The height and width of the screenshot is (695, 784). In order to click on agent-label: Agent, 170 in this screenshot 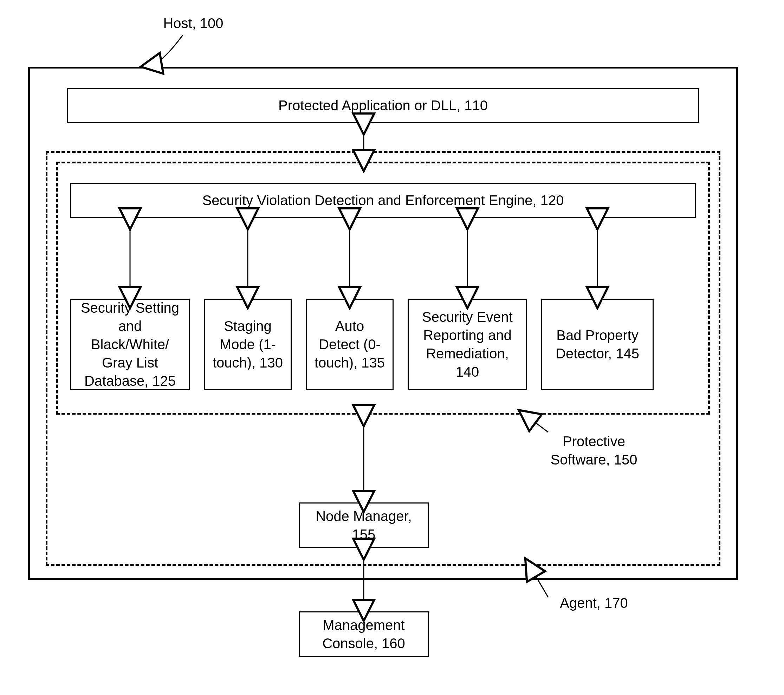, I will do `click(594, 603)`.